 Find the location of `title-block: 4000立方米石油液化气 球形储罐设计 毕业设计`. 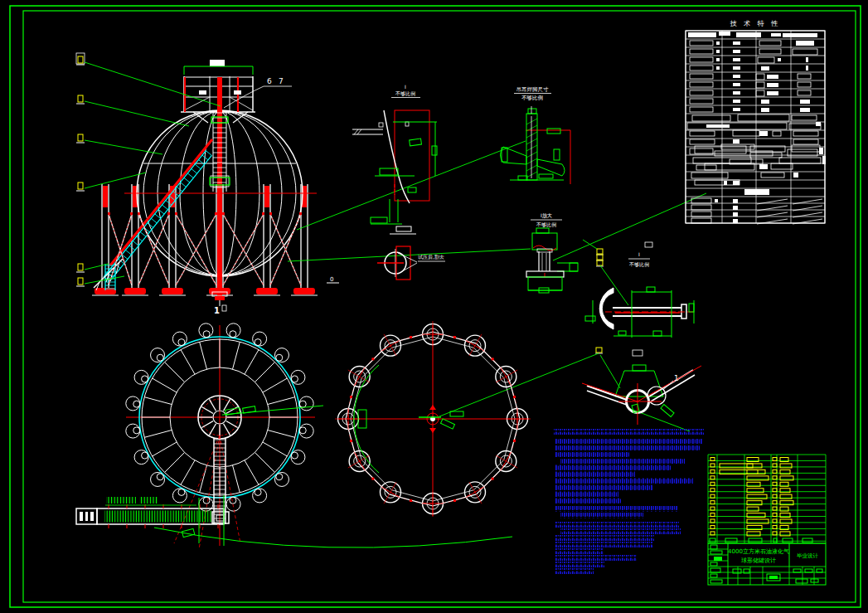

title-block: 4000立方米石油液化气 球形储罐设计 毕业设计 is located at coordinates (767, 564).